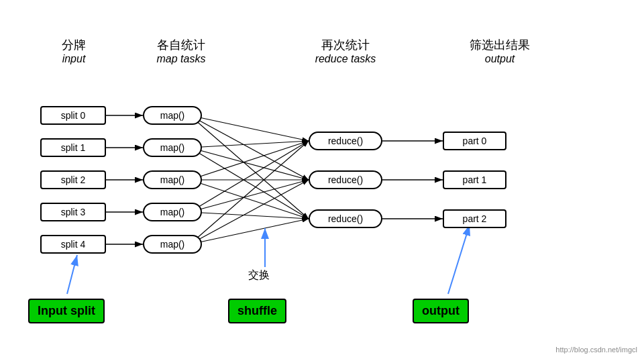  What do you see at coordinates (74, 59) in the screenshot?
I see `col-english-input: input` at bounding box center [74, 59].